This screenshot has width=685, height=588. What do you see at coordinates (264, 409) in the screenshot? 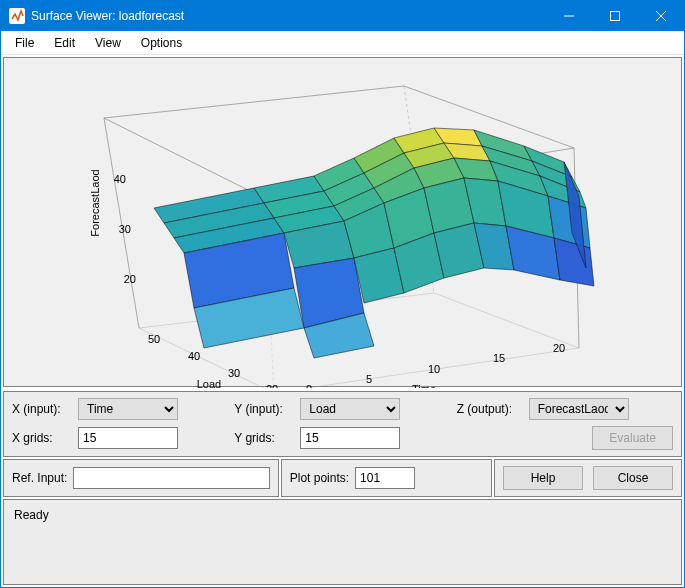
I see `yinput-label: Y (input):` at bounding box center [264, 409].